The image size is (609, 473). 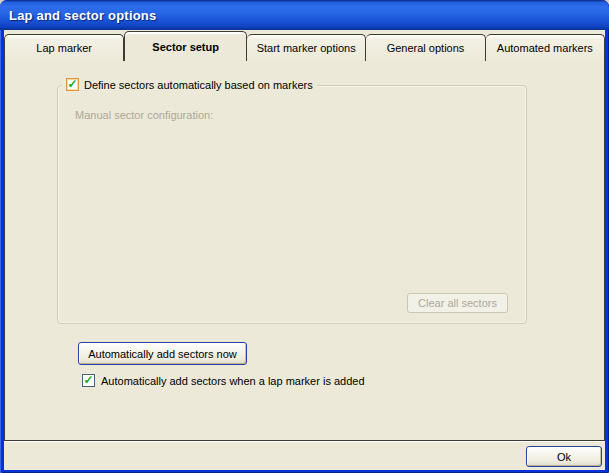 What do you see at coordinates (224, 380) in the screenshot?
I see `auto-add-checkbox-row: ✓ Automatically add sectors when a lap m…` at bounding box center [224, 380].